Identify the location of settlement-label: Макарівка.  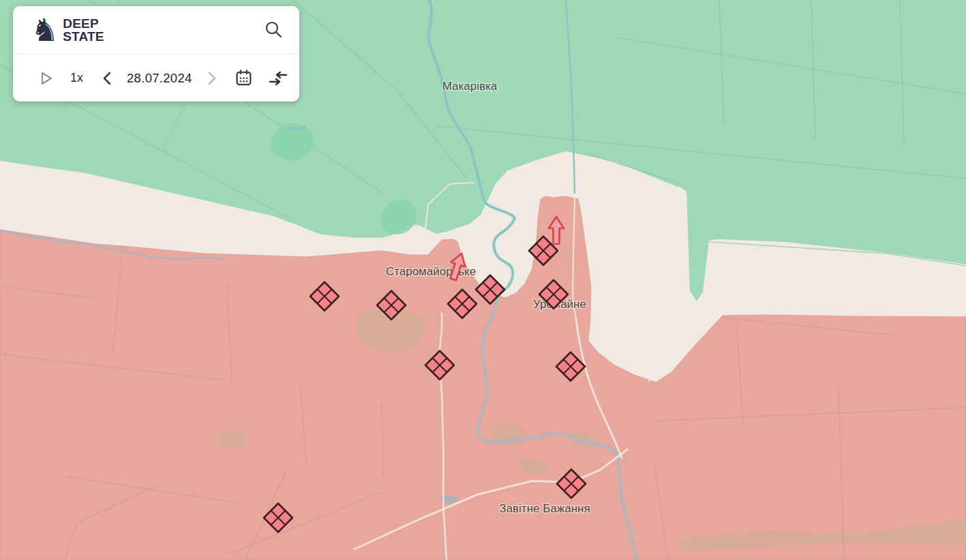
(470, 86).